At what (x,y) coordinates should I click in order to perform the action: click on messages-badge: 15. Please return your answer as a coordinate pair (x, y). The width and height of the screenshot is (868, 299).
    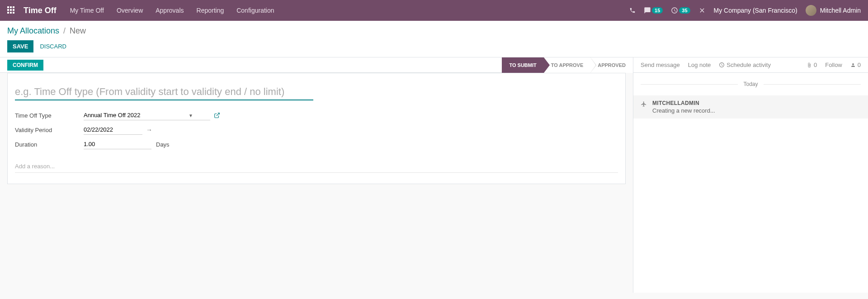
    Looking at the image, I should click on (657, 10).